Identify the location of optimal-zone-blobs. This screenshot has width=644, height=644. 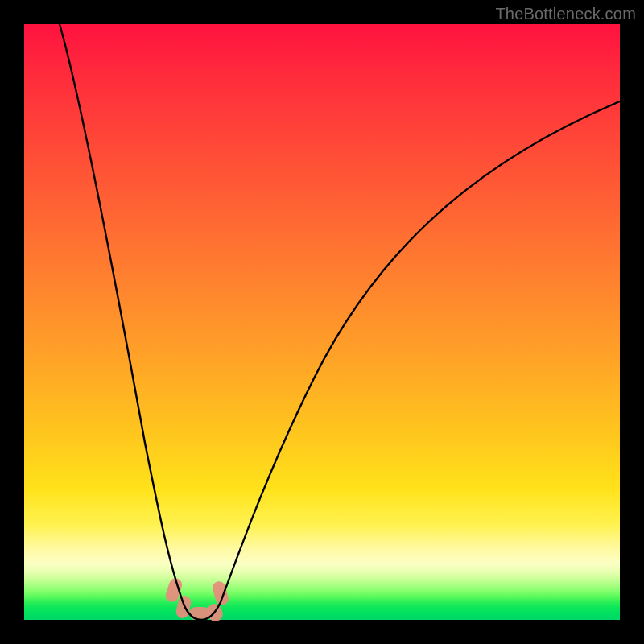
(197, 600).